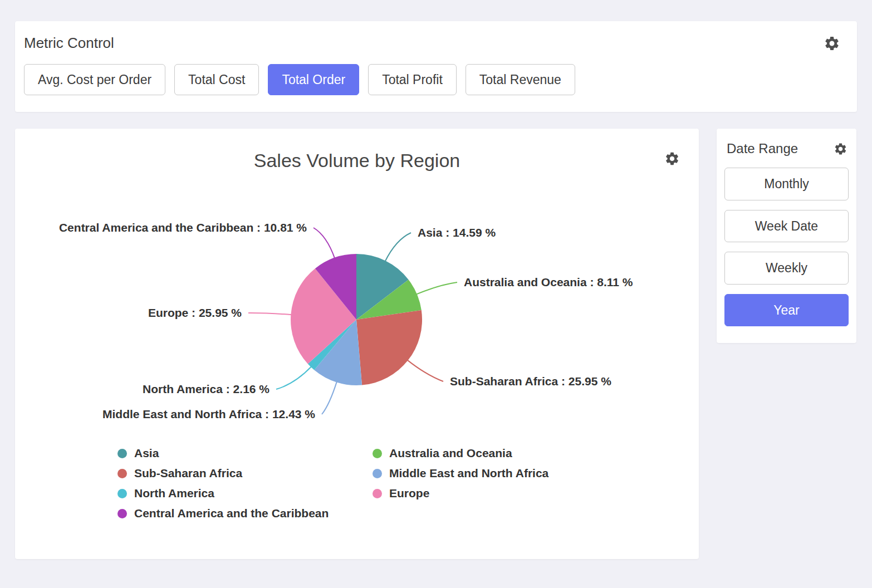 This screenshot has height=588, width=872. I want to click on metric-button-avg-cost-per-order: Avg. Cost per Order, so click(95, 80).